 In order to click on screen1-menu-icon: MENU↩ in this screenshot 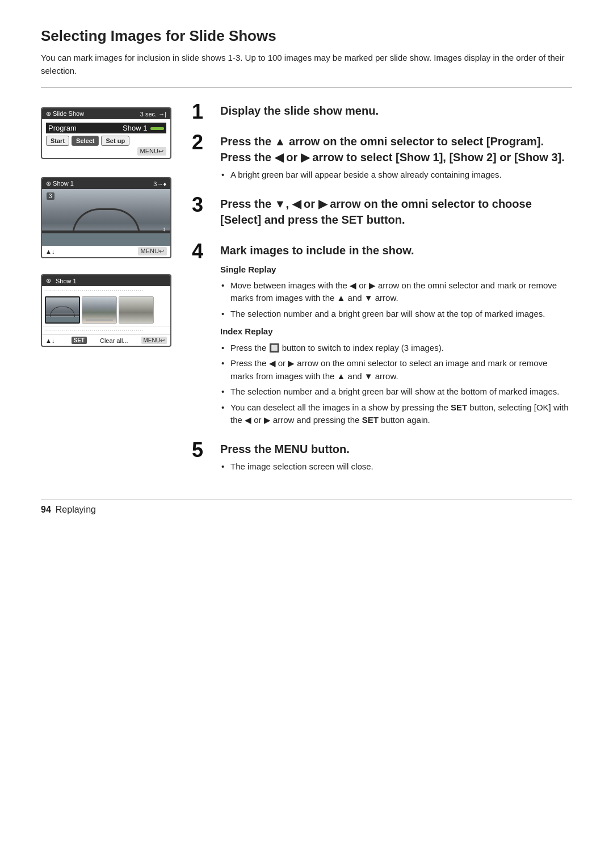, I will do `click(152, 151)`.